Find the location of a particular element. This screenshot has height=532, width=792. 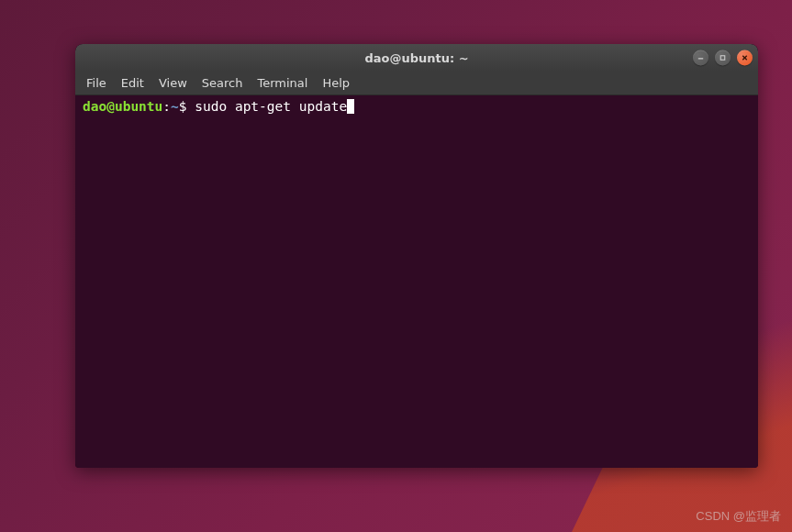

close-icon is located at coordinates (745, 59).